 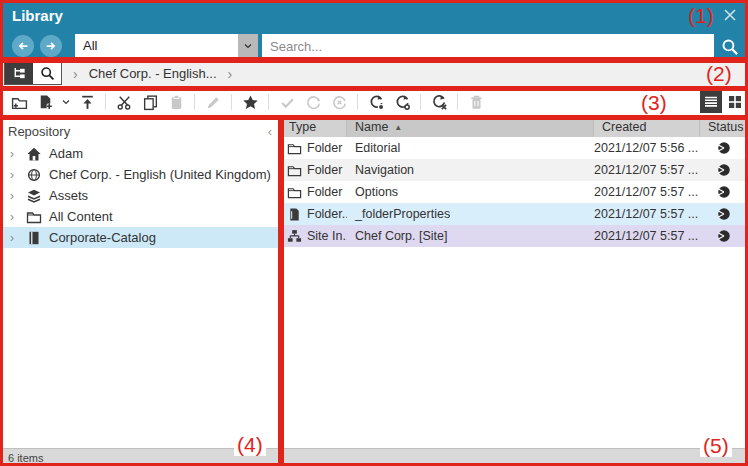 I want to click on publish-button, so click(x=376, y=102).